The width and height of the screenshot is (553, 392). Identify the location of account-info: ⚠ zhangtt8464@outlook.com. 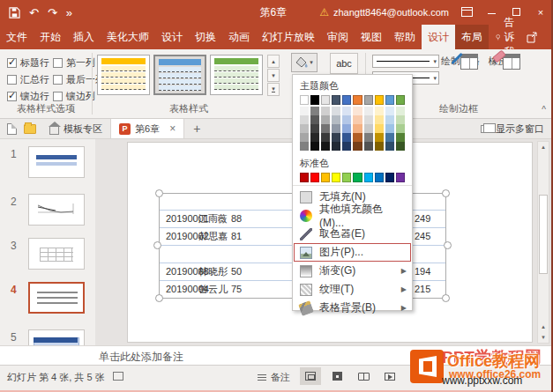
(385, 12).